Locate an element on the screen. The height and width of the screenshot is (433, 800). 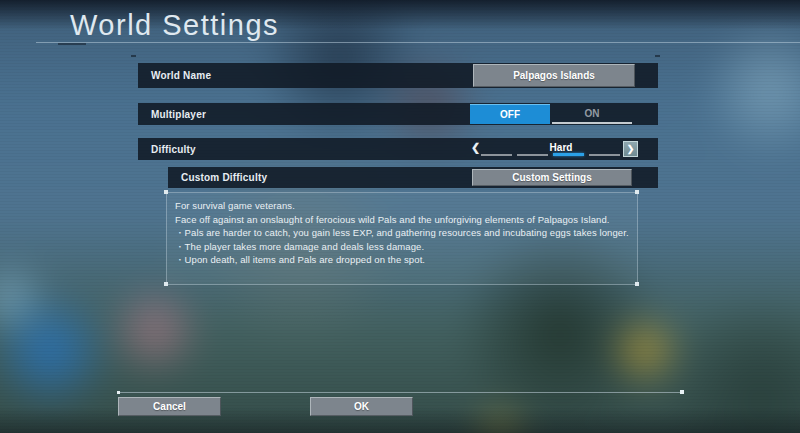
description-line: For survival game veterans. is located at coordinates (402, 206).